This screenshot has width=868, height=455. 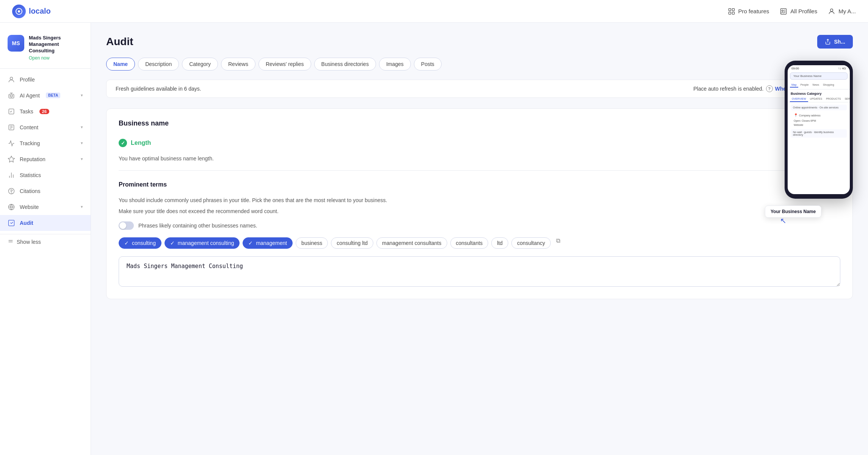 I want to click on tab-reviews: Reviews, so click(x=238, y=64).